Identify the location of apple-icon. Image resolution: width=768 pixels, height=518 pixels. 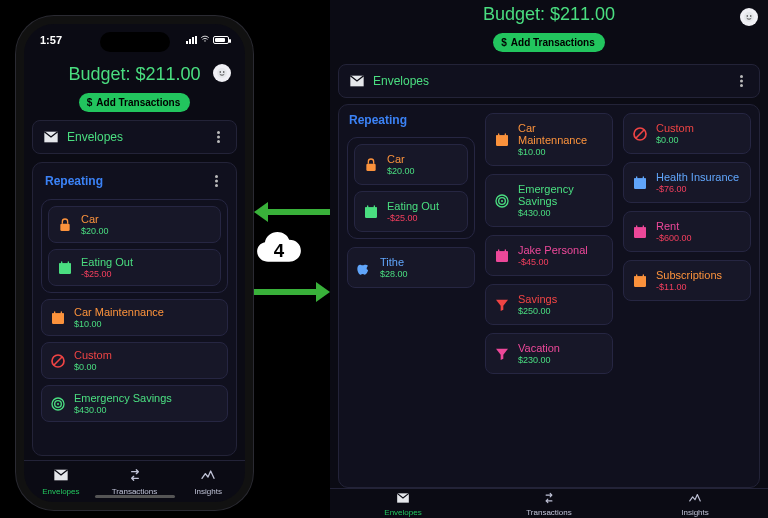
(364, 268).